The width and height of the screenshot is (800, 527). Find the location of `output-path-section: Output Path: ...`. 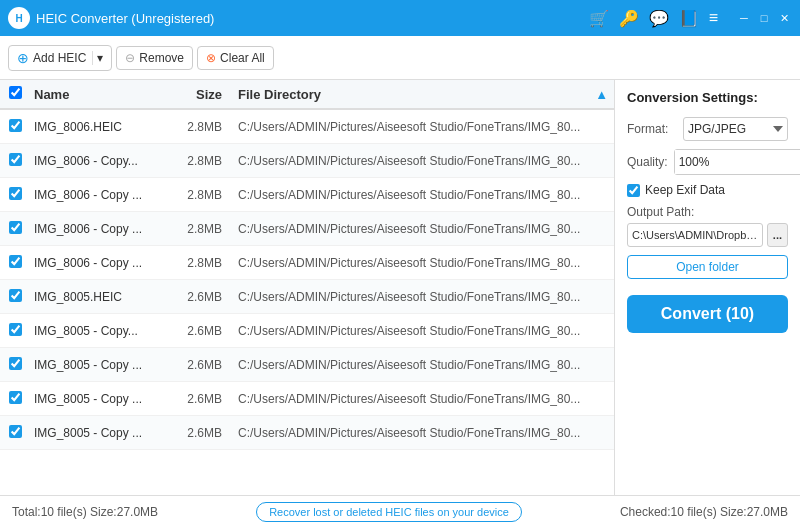

output-path-section: Output Path: ... is located at coordinates (708, 226).